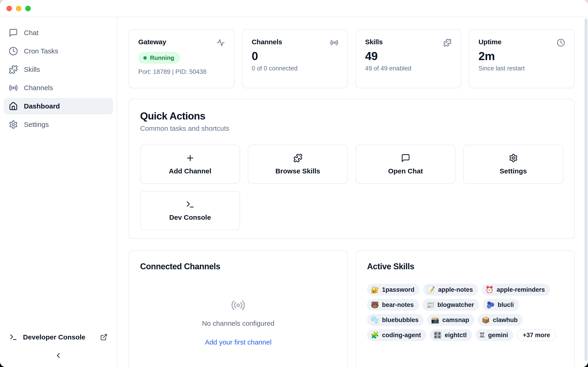  What do you see at coordinates (482, 335) in the screenshot?
I see `skill-emoji: ♊` at bounding box center [482, 335].